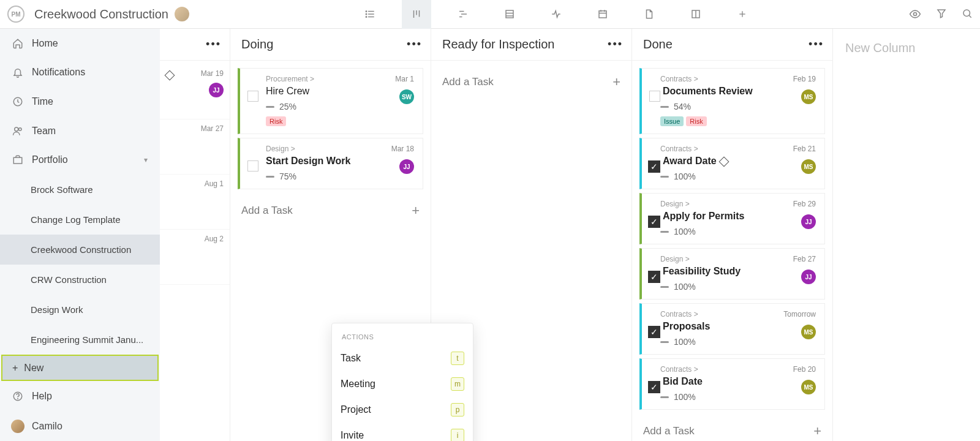 The width and height of the screenshot is (980, 441). What do you see at coordinates (733, 274) in the screenshot?
I see `task-card: ✓Design >Feasibility Study100%Feb 27JJ` at bounding box center [733, 274].